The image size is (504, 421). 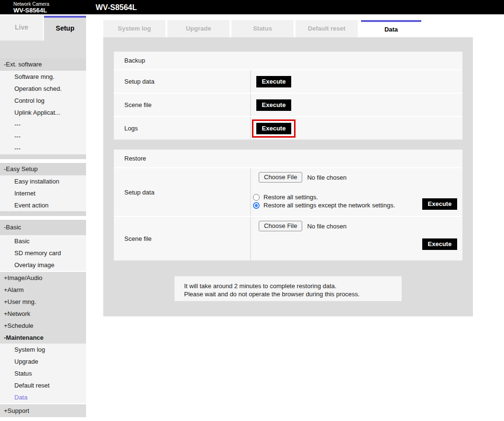 I want to click on restore-scene-file-status: No file chosen, so click(x=327, y=227).